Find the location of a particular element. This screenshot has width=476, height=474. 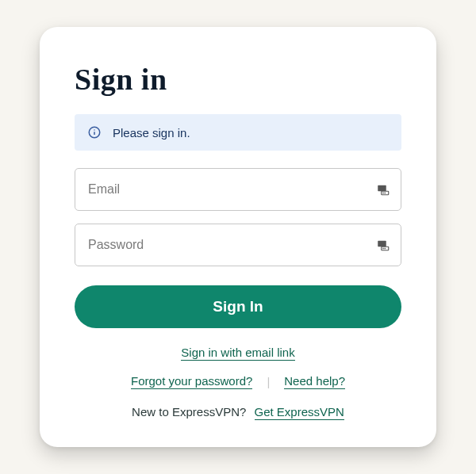

signup-prompt: New to ExpressVPN? is located at coordinates (189, 412).